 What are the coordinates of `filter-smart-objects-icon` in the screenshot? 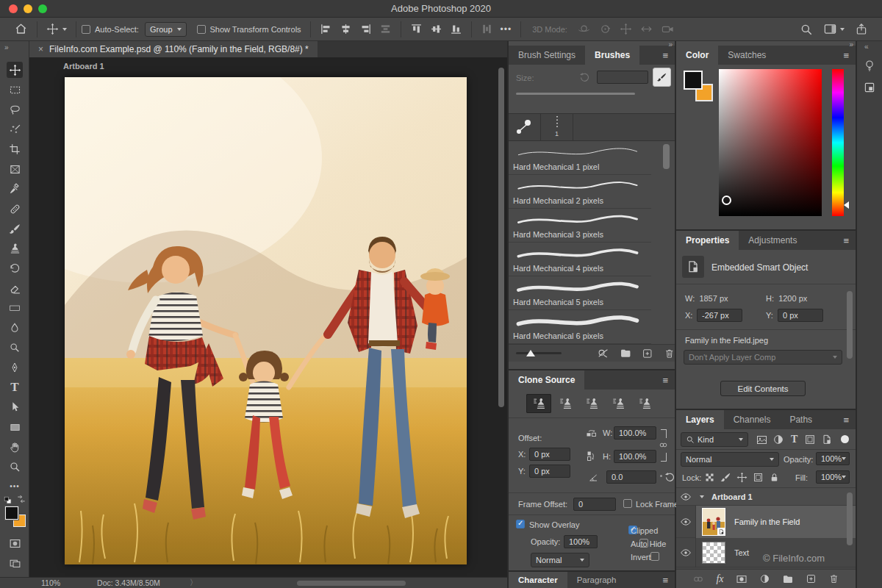 It's located at (827, 440).